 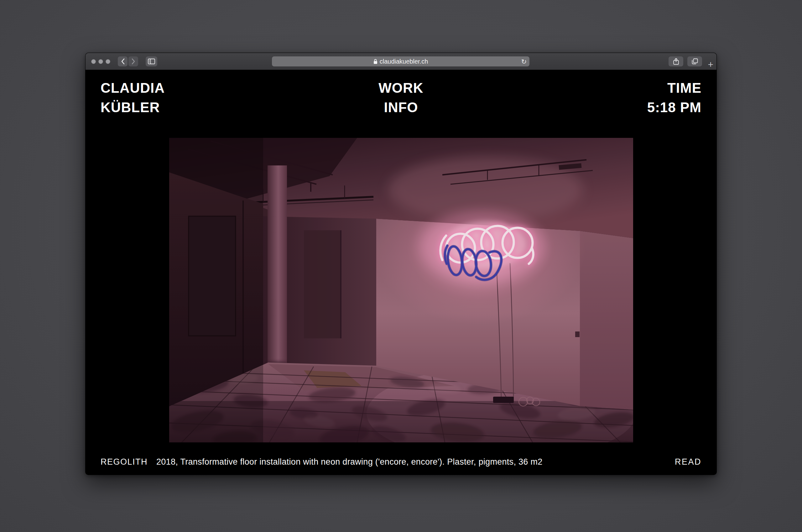 I want to click on nav-item-info: INFO, so click(x=401, y=107).